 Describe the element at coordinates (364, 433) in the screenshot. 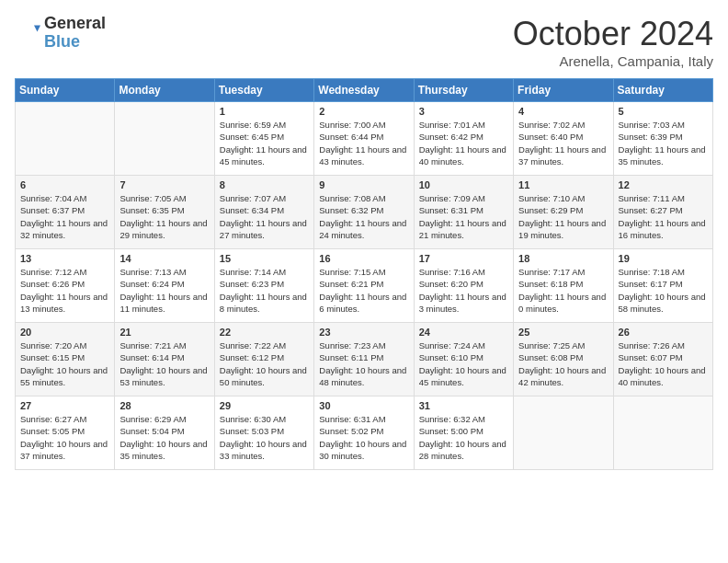

I see `calendar-cell: 30Sunrise: 6:31 AM Sunset: 5:02 PM Dayli…` at that location.